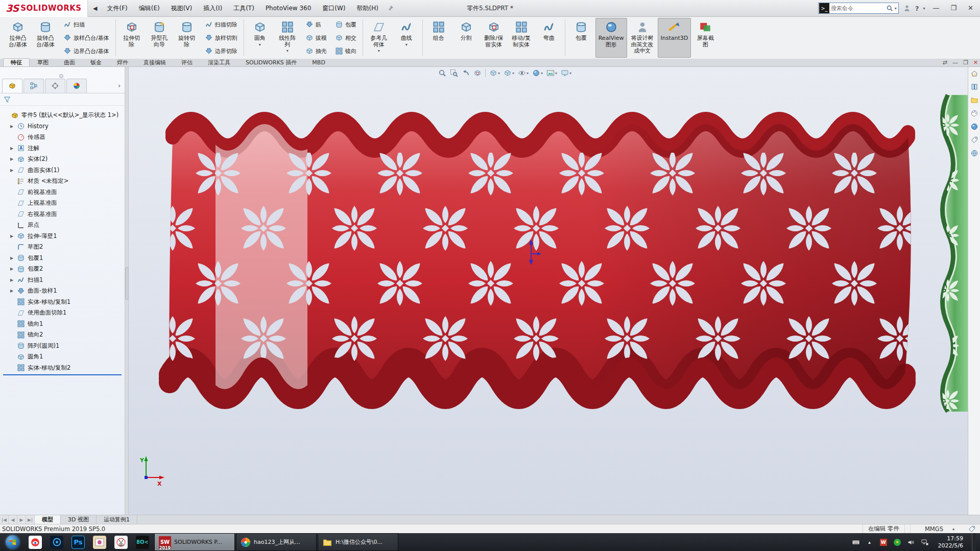 This screenshot has width=980, height=551. What do you see at coordinates (288, 38) in the screenshot?
I see `ribbon-linear-pattern-button: 线性阵 列▾` at bounding box center [288, 38].